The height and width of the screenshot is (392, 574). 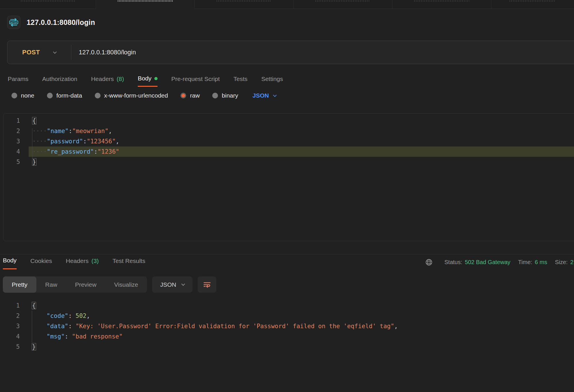 I want to click on size-field: Size: 2, so click(x=564, y=262).